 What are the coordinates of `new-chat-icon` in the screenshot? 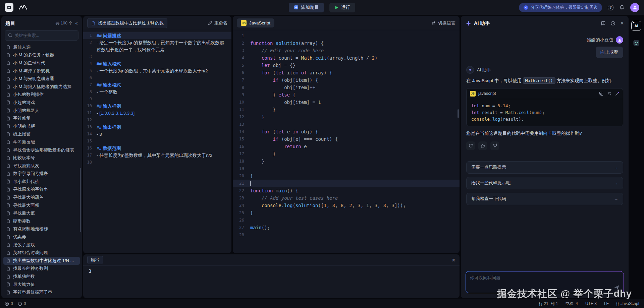 It's located at (603, 23).